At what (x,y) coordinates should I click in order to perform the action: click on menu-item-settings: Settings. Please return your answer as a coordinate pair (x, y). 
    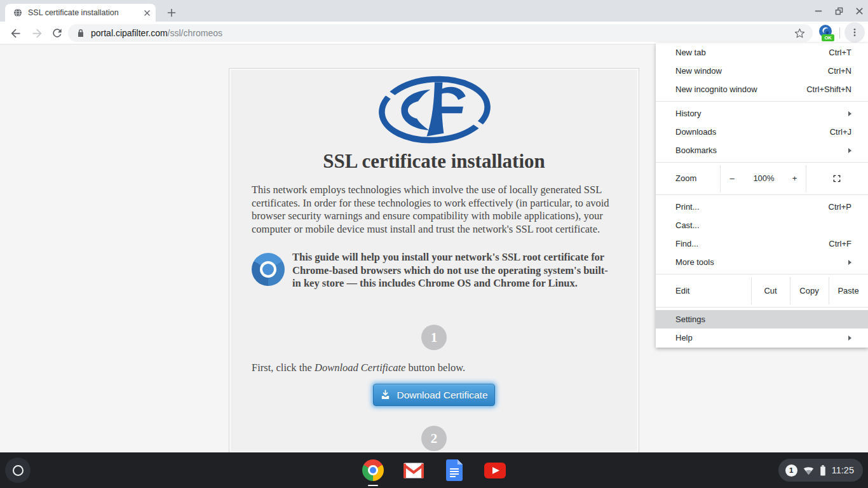
    Looking at the image, I should click on (762, 319).